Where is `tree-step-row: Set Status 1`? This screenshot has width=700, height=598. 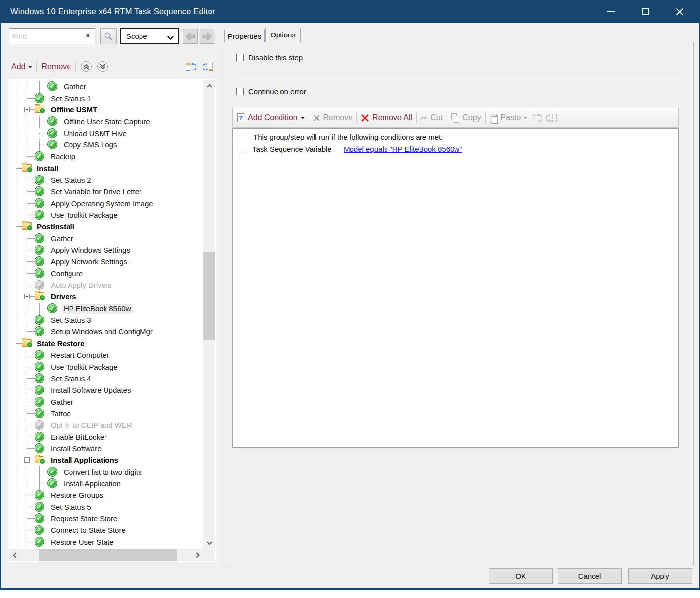
tree-step-row: Set Status 1 is located at coordinates (106, 99).